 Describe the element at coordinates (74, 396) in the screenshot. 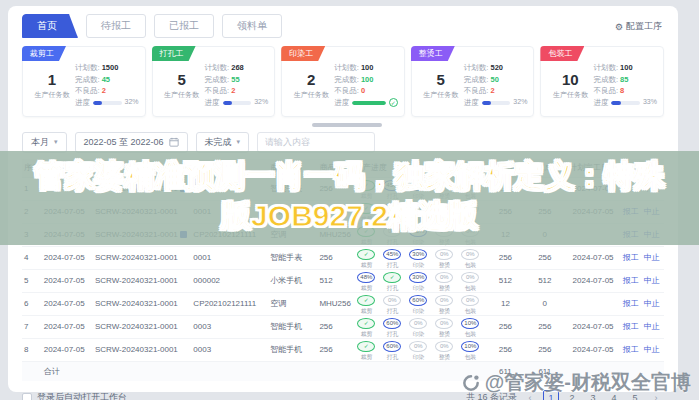

I see `auto-open-checkbox: 登录后自动打开工作台` at that location.